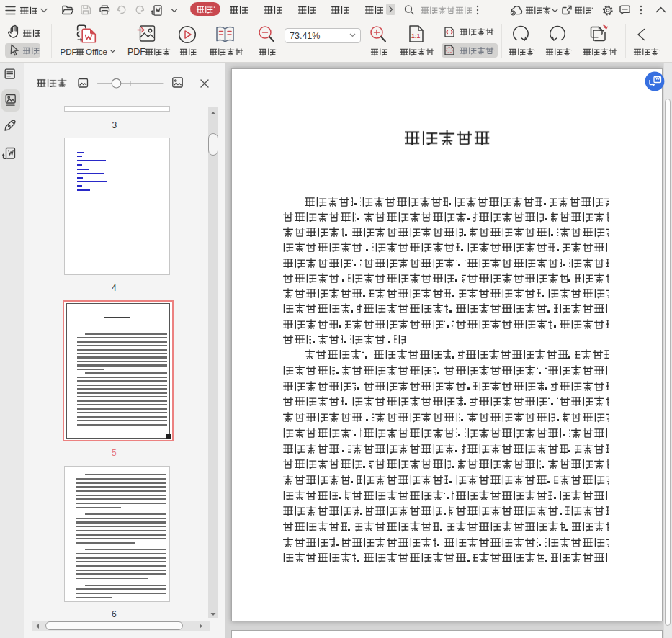 Image resolution: width=672 pixels, height=638 pixels. I want to click on svg-text: 1:1, so click(416, 36).